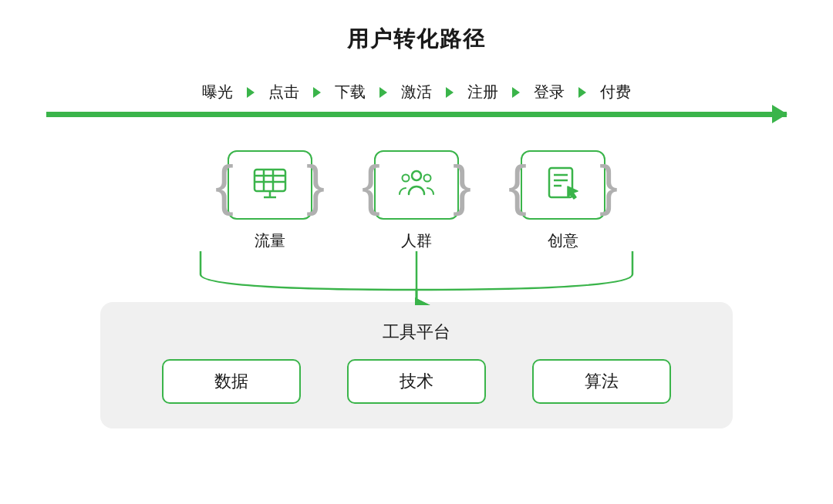  Describe the element at coordinates (416, 240) in the screenshot. I see `card-label-crowd: 人群` at that location.